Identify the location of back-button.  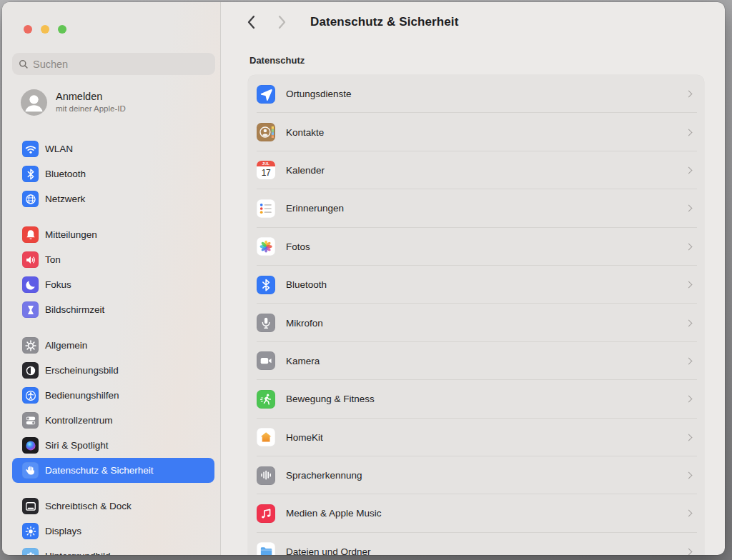
(251, 22).